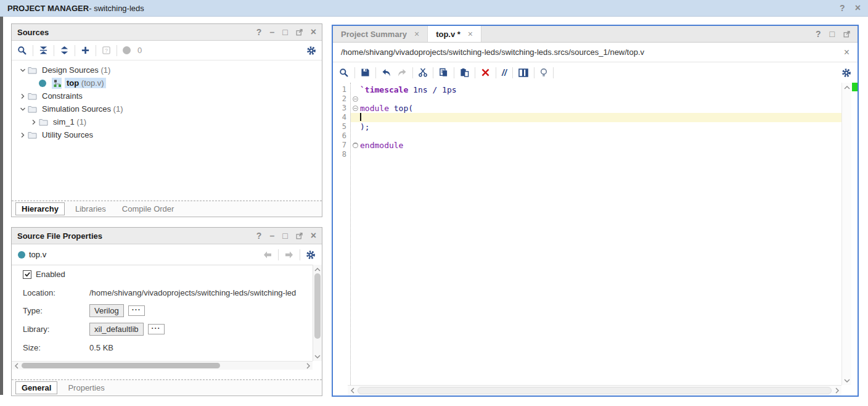  I want to click on folder-icon, so click(32, 96).